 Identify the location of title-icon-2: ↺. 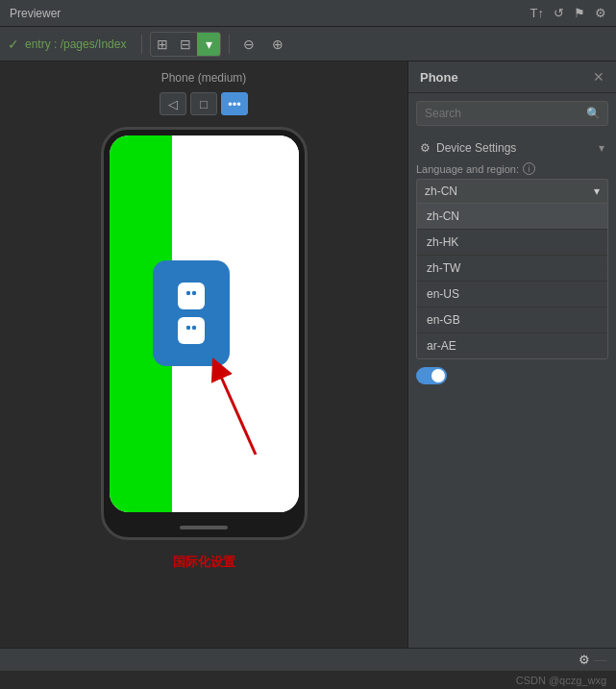
(559, 13).